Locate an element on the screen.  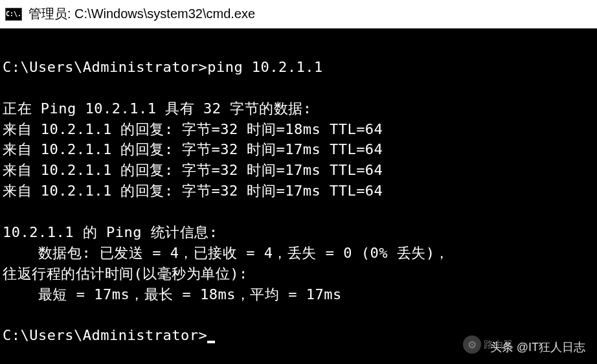
stats-packets: 数据包: 已发送 = 4，已接收 = 4，丢失 = 0 (0% 丢失)， is located at coordinates (298, 253).